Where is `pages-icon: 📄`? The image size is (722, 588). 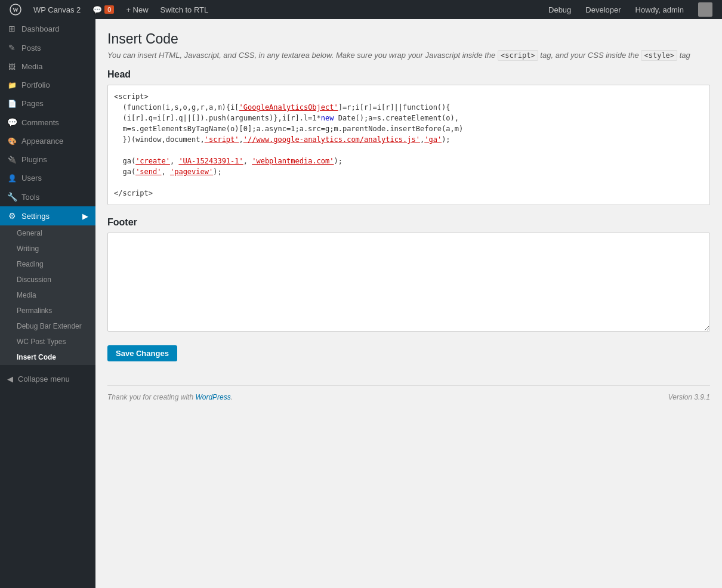
pages-icon: 📄 is located at coordinates (12, 104).